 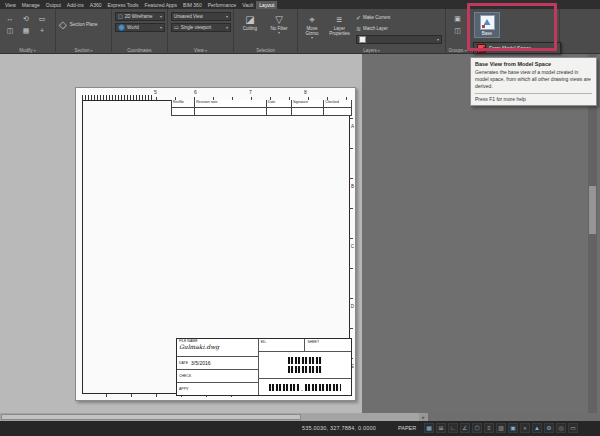 What do you see at coordinates (200, 50) in the screenshot?
I see `panel-label-view: View` at bounding box center [200, 50].